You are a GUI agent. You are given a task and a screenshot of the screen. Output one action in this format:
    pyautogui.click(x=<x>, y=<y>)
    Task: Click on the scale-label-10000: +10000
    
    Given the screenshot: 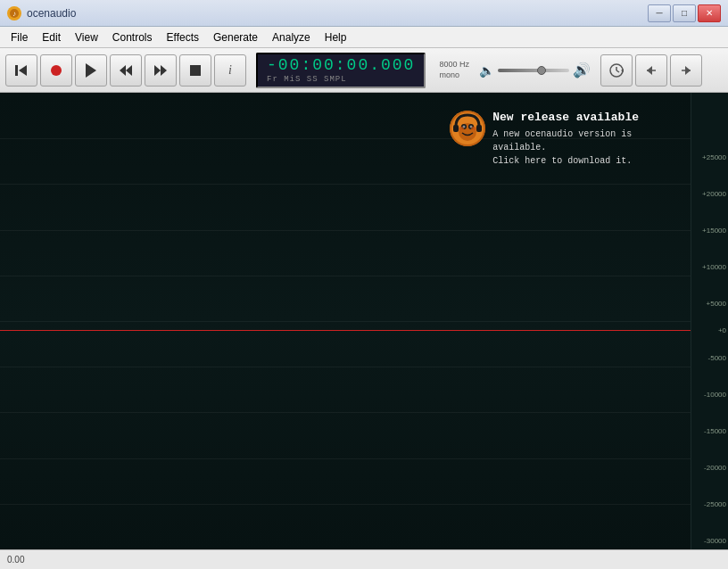 What is the action you would take?
    pyautogui.click(x=714, y=266)
    